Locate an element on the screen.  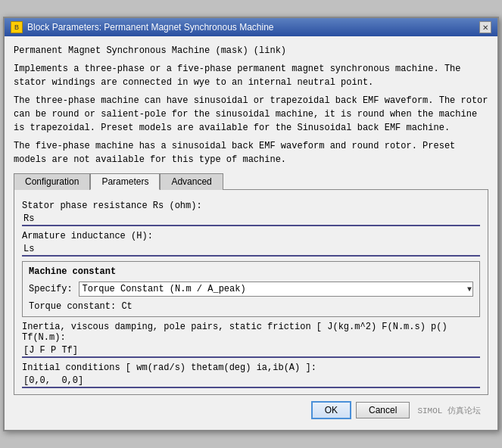
window-icon: B is located at coordinates (17, 27).